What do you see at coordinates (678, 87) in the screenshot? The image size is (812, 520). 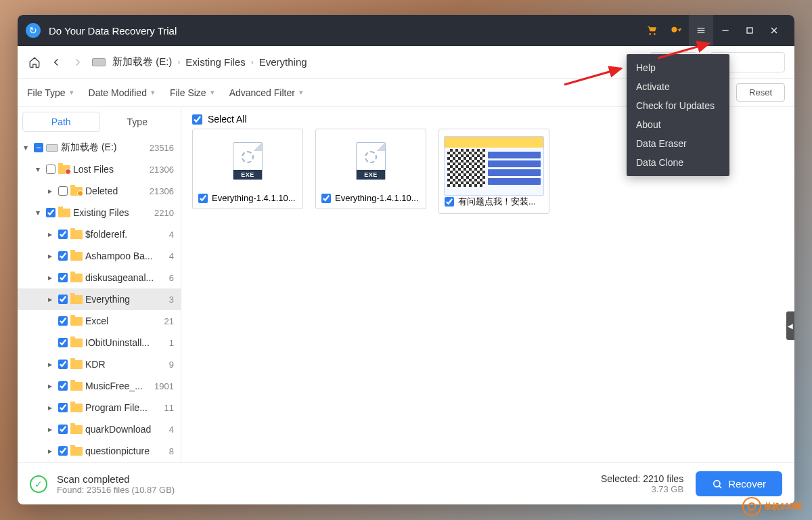 I see `menu-activate: Activate` at bounding box center [678, 87].